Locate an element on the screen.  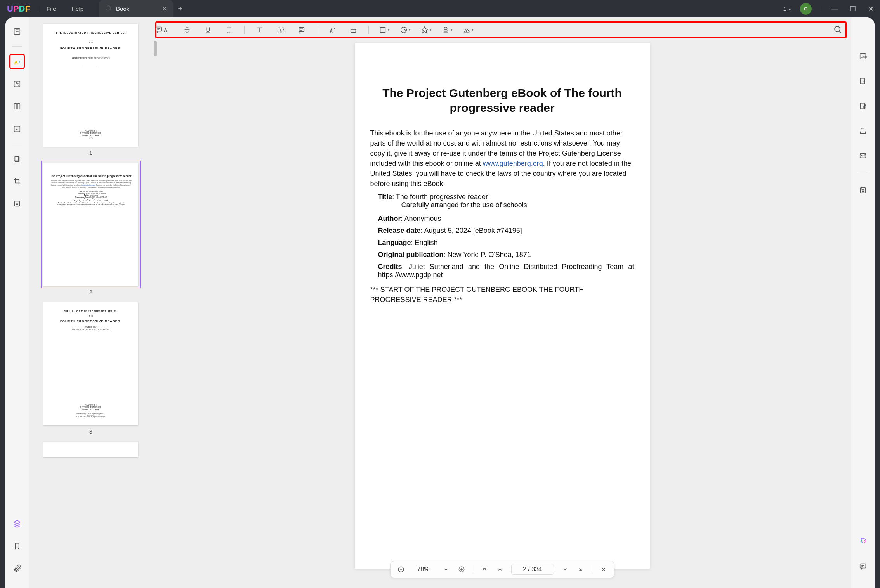
zoom-dropdown is located at coordinates (446, 569).